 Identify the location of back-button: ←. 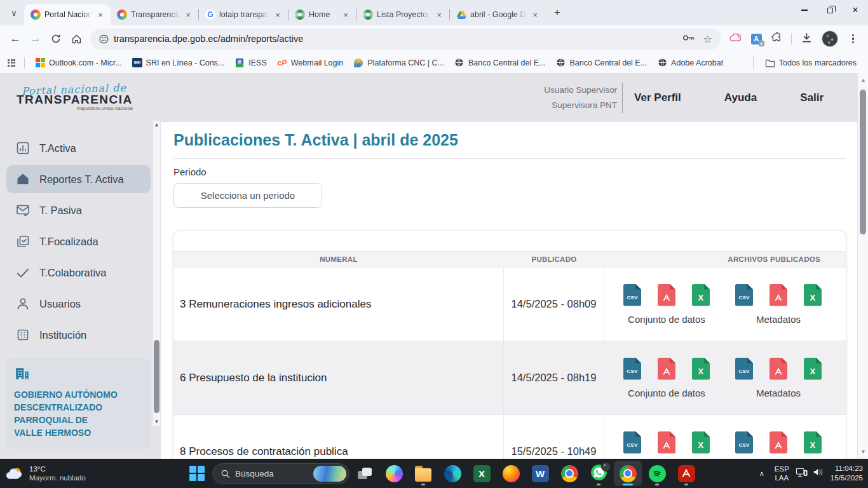
(15, 39).